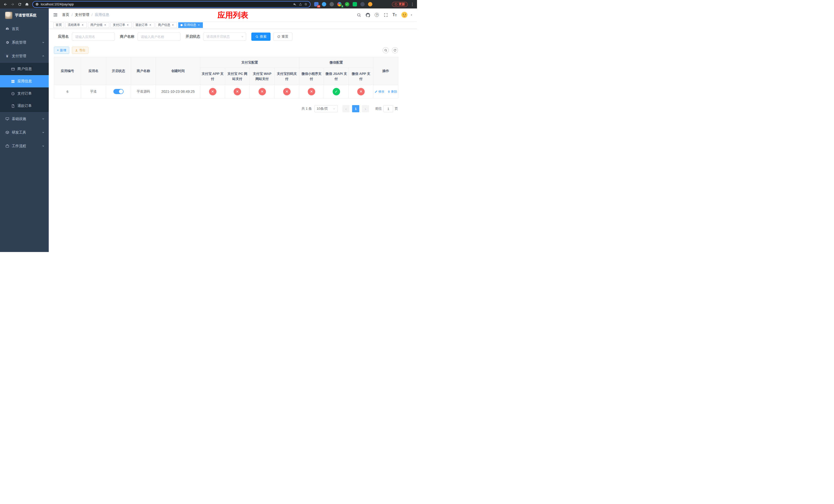 Image resolution: width=834 pixels, height=504 pixels. Describe the element at coordinates (80, 50) in the screenshot. I see `export-button: 导出` at that location.